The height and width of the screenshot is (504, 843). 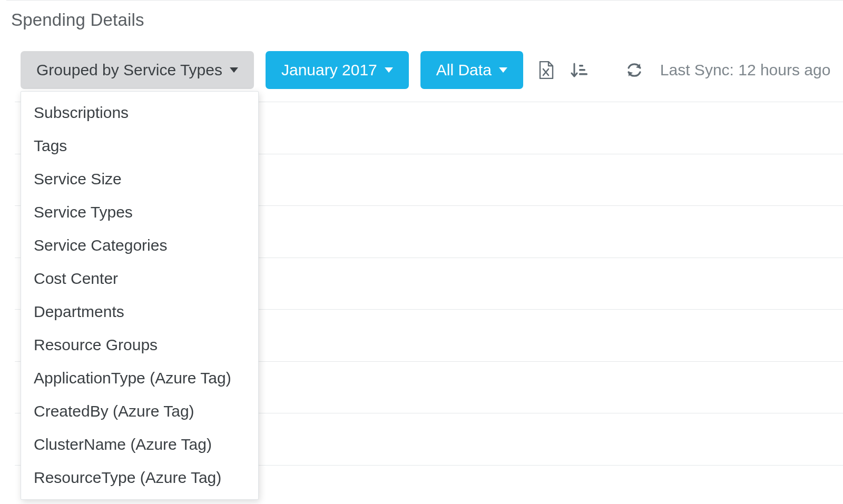 What do you see at coordinates (137, 70) in the screenshot?
I see `group-by-dropdown-button: Grouped by Service Types` at bounding box center [137, 70].